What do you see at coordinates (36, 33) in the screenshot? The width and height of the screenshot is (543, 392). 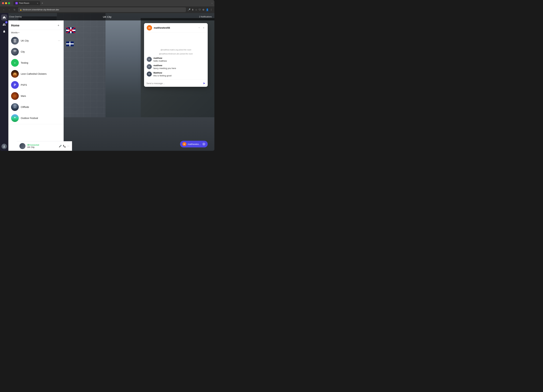 I see `worlds-section-header: Worlds ▾` at bounding box center [36, 33].